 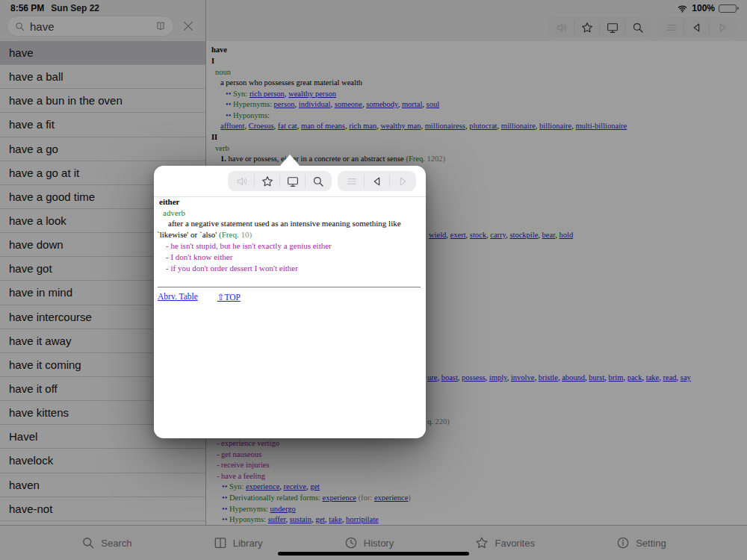 I want to click on definition-line: - he isn't stupid, but he isn't exactly …, so click(x=249, y=246).